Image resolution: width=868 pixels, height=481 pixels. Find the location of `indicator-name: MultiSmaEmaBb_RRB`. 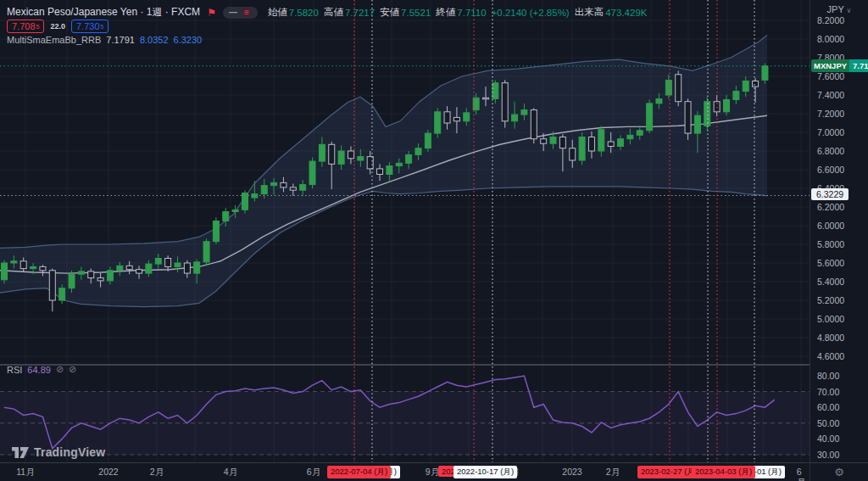

indicator-name: MultiSmaEmaBb_RRB is located at coordinates (54, 40).